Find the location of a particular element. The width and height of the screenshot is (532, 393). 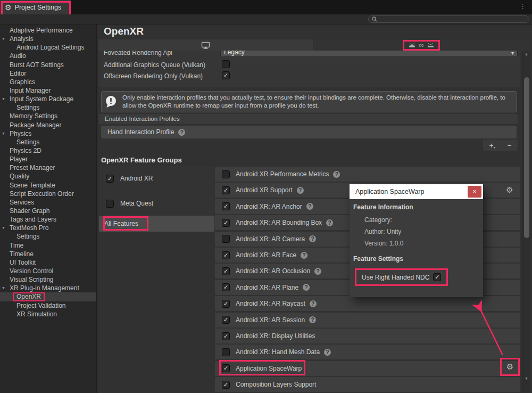

close-icon: × is located at coordinates (475, 192).